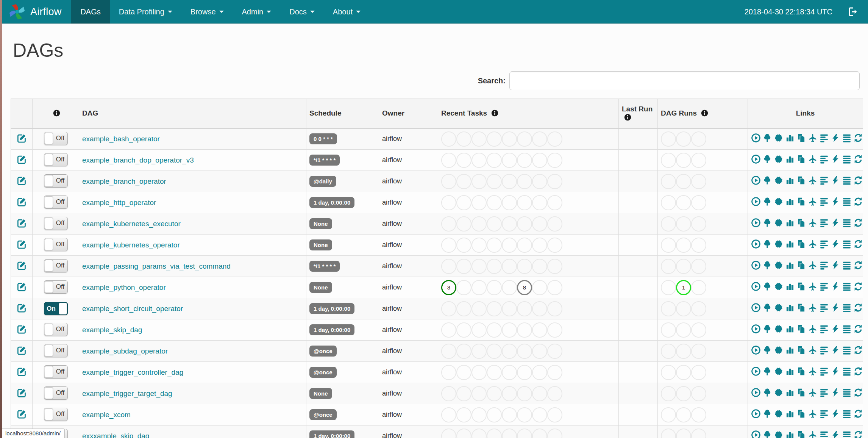 The image size is (868, 438). Describe the element at coordinates (321, 287) in the screenshot. I see `schedule-badge: None` at that location.